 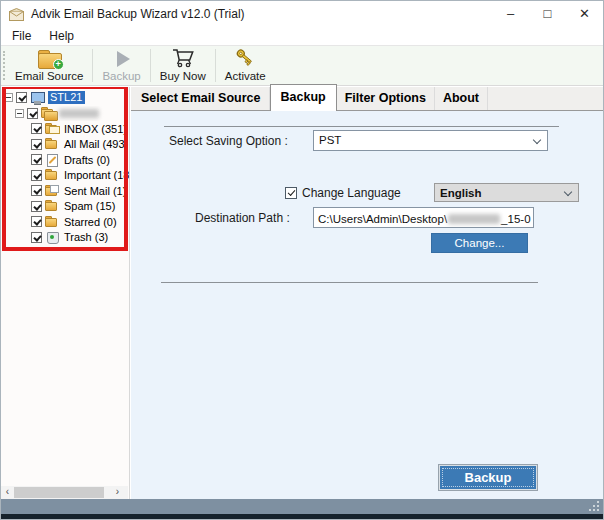 I want to click on maximize-icon: □, so click(x=548, y=14).